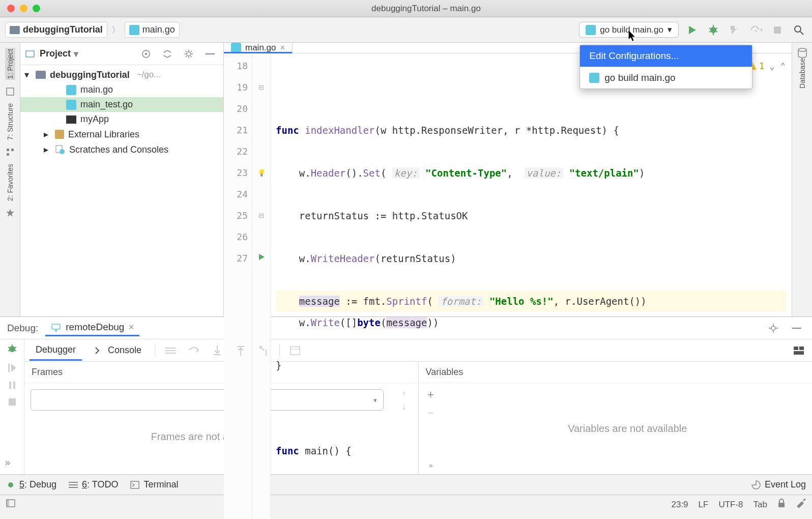 The width and height of the screenshot is (812, 519). What do you see at coordinates (73, 485) in the screenshot?
I see `todo-icon` at bounding box center [73, 485].